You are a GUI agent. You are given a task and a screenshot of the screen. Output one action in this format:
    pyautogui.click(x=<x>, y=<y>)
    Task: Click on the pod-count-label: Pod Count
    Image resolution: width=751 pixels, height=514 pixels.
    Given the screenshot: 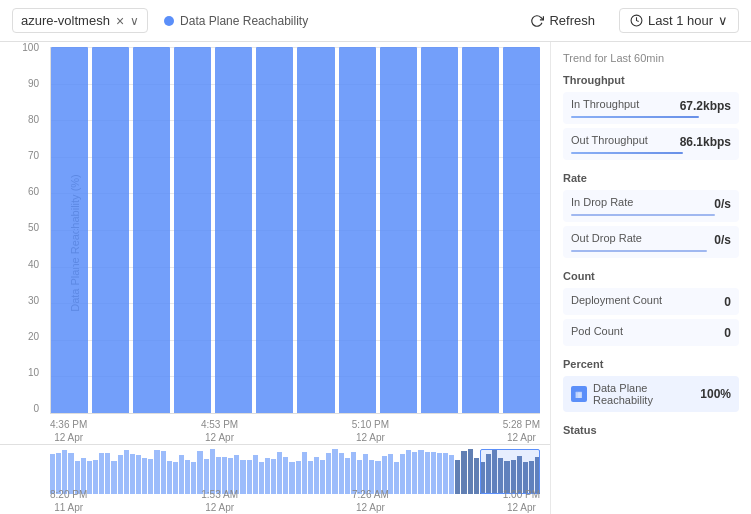 What is the action you would take?
    pyautogui.click(x=597, y=331)
    